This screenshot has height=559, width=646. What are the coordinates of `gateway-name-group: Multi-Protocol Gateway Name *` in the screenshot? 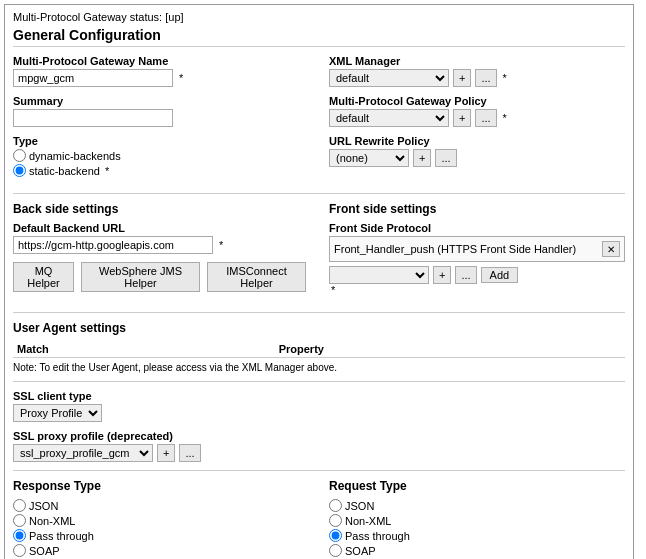 It's located at (161, 71).